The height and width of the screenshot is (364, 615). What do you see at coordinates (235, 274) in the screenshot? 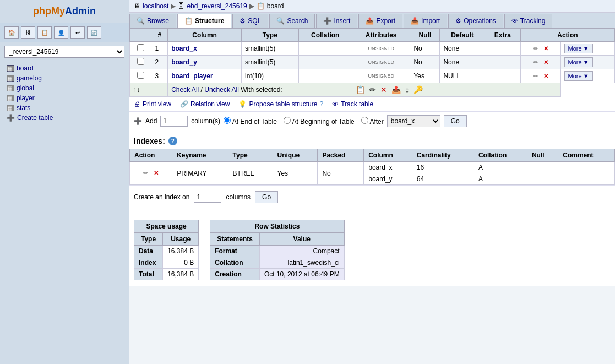
I see `creation-label: Creation` at bounding box center [235, 274].